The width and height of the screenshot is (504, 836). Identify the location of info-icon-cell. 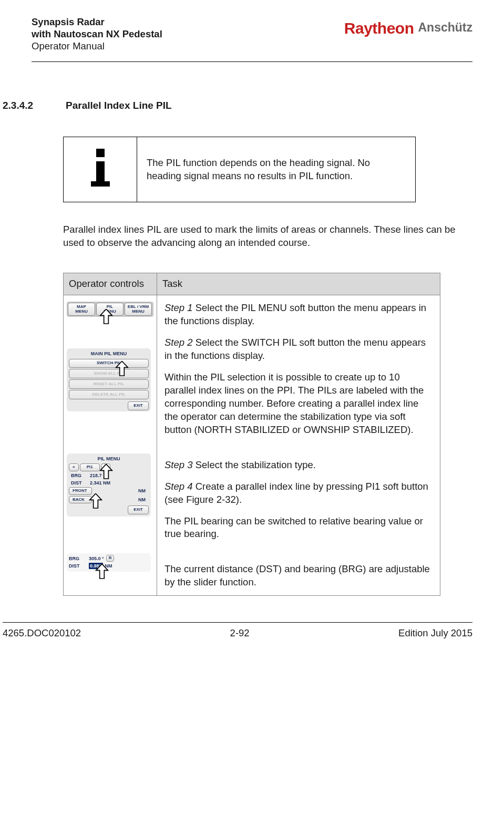
(100, 170).